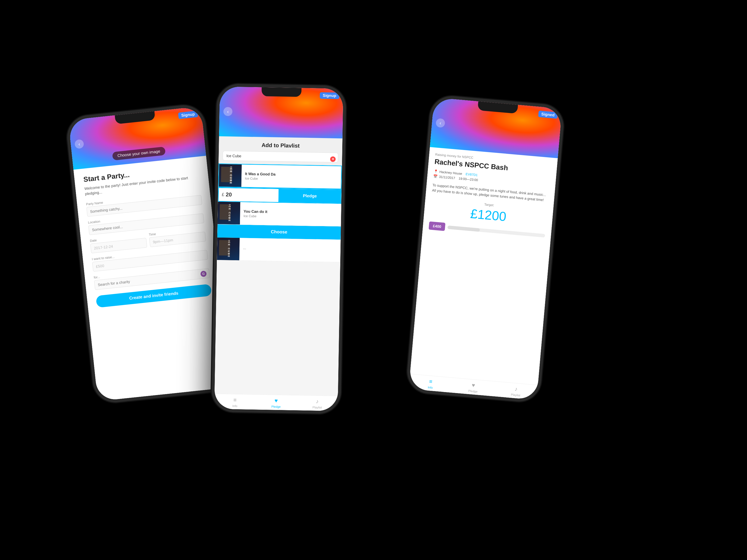  Describe the element at coordinates (291, 214) in the screenshot. I see `song-info-2: You Can do it Ice Cube` at that location.